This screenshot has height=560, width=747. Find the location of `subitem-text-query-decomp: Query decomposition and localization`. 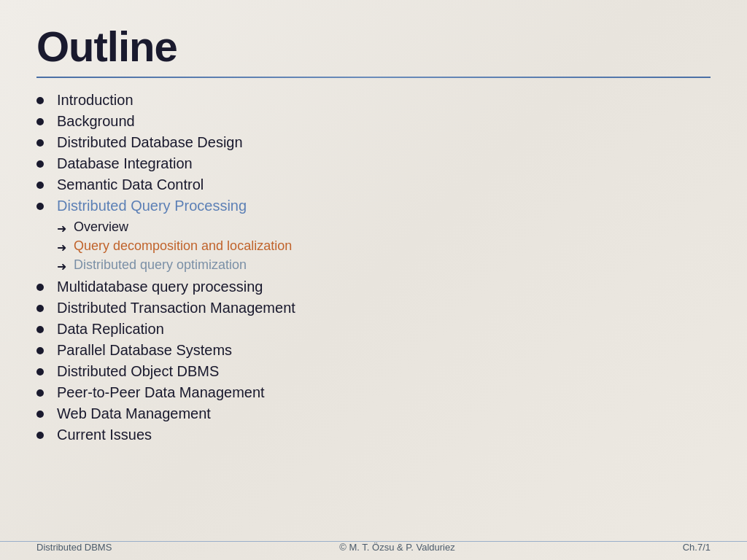

subitem-text-query-decomp: Query decomposition and localization is located at coordinates (182, 246).